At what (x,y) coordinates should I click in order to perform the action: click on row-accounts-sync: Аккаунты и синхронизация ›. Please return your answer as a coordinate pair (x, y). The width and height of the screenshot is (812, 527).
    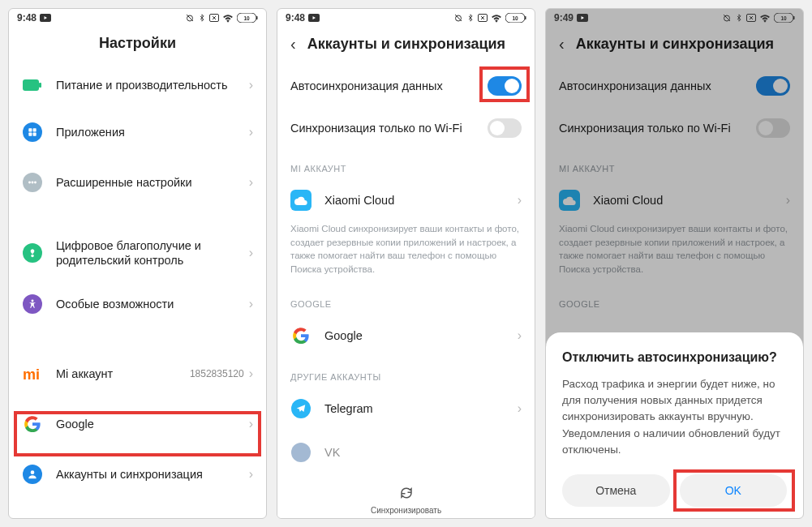
    Looking at the image, I should click on (138, 474).